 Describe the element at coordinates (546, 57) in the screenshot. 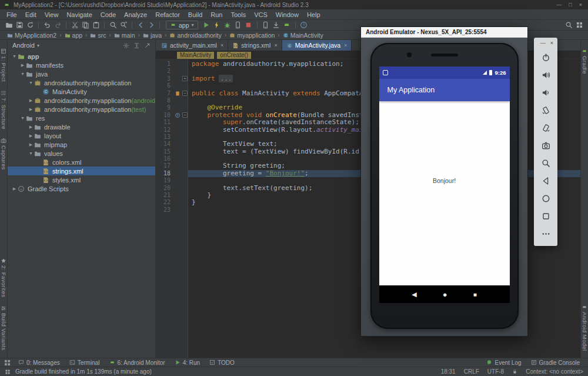

I see `power-button` at that location.